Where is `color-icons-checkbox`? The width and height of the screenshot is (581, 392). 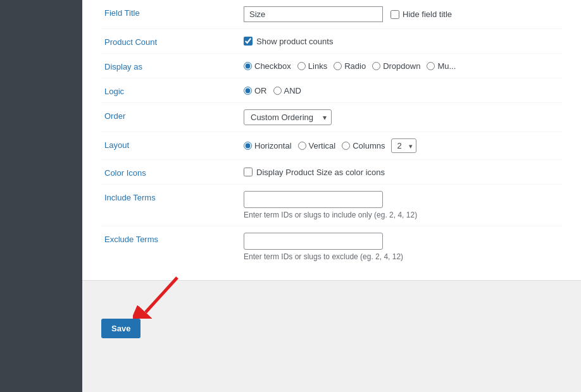 color-icons-checkbox is located at coordinates (248, 172).